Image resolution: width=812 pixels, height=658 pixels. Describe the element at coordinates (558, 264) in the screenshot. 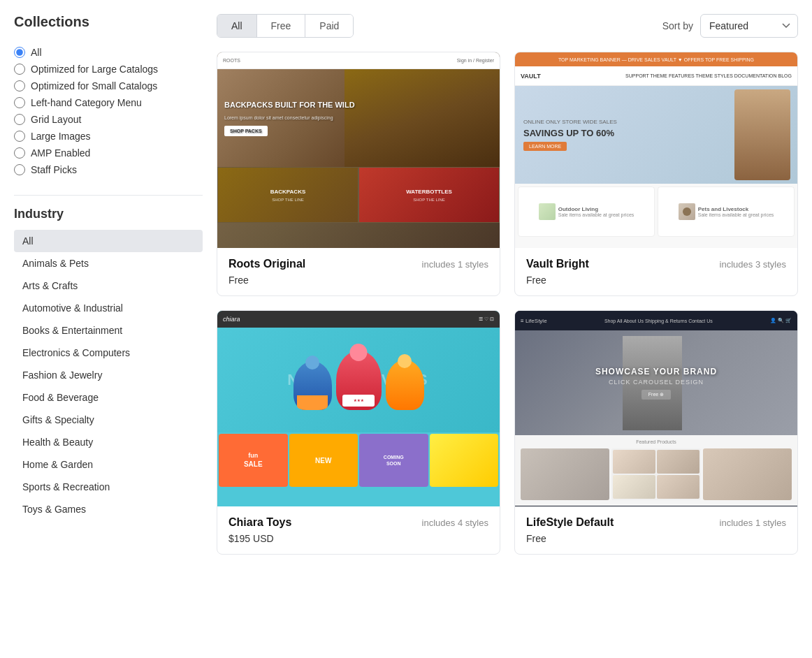

I see `vault-name: Vault Bright` at that location.